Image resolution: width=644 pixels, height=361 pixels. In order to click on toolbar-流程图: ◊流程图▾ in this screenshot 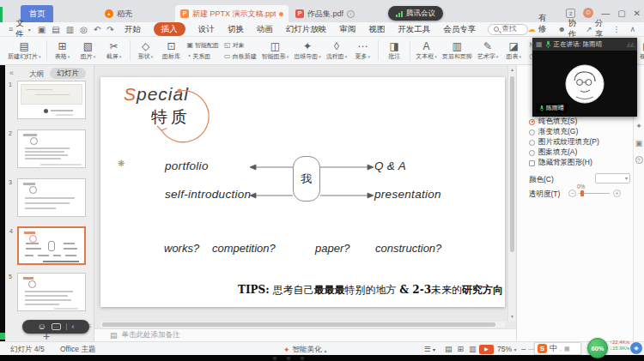, I will do `click(337, 51)`.